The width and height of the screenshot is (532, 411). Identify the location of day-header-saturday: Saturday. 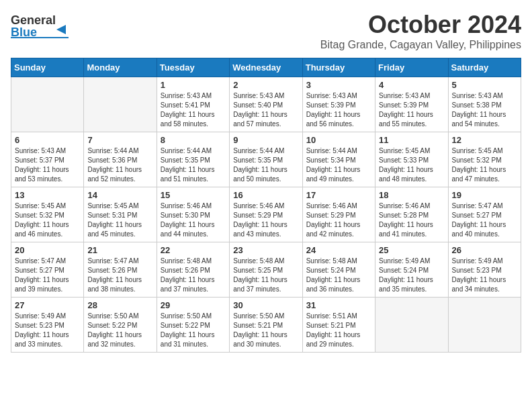
(484, 68).